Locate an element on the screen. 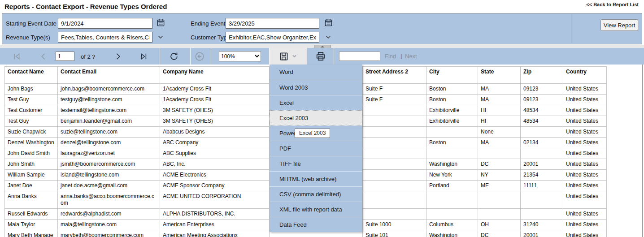 Image resolution: width=644 pixels, height=237 pixels. table-cell: suzie@tellingstone.com is located at coordinates (109, 132).